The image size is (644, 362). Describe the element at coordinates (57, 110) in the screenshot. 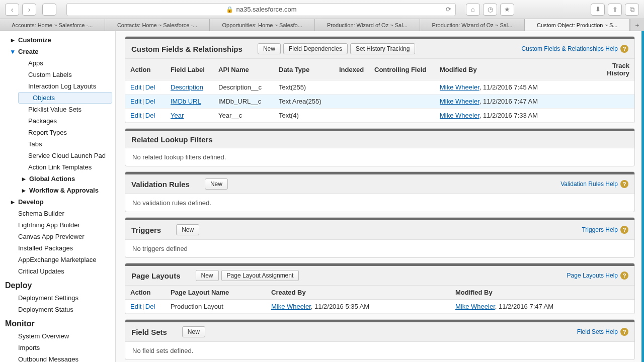

I see `sidebar-item-picklist: Picklist Value Sets` at that location.